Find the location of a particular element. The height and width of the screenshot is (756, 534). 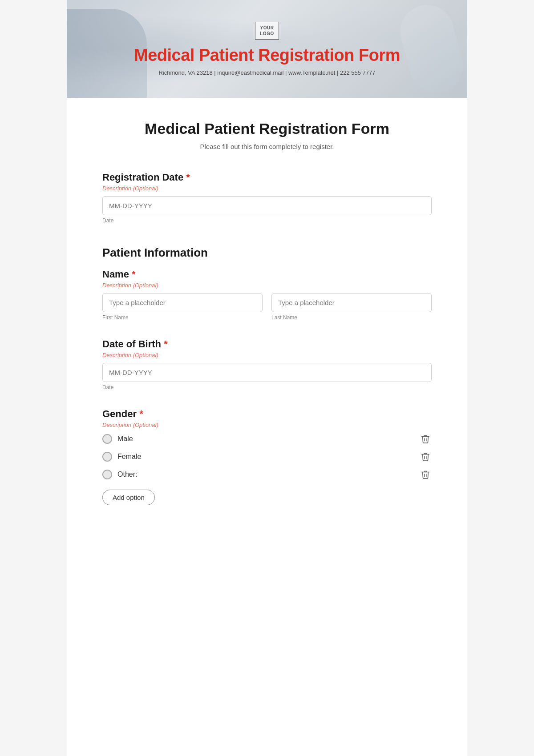

dob-sublabel: Date is located at coordinates (267, 387).